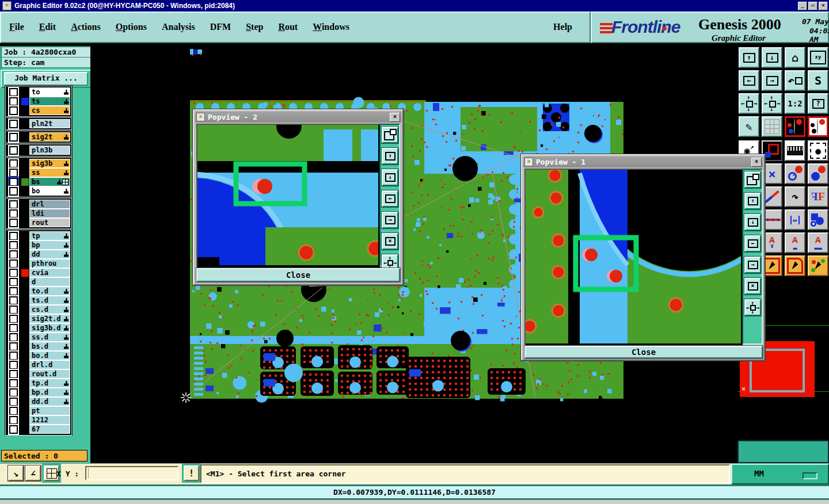  Describe the element at coordinates (39, 319) in the screenshot. I see `layer-row-sig2t.d: sig2t.d` at that location.